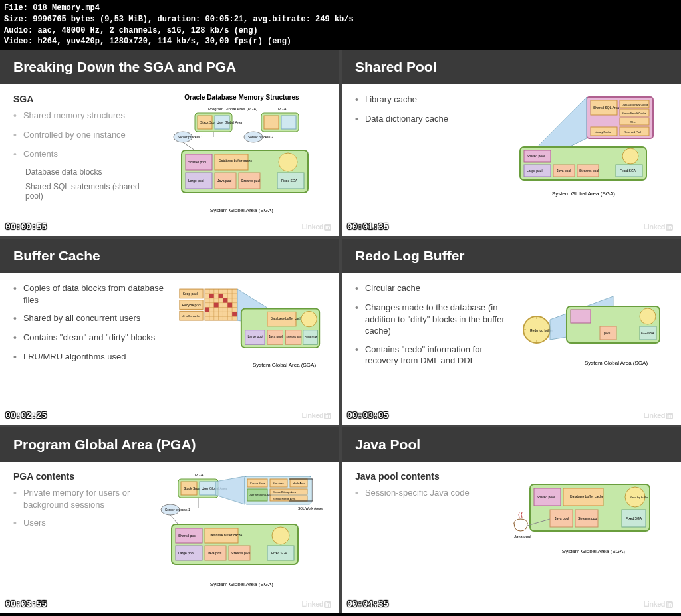 Image resolution: width=681 pixels, height=616 pixels. I want to click on bullet: Data dictionary cache, so click(424, 120).